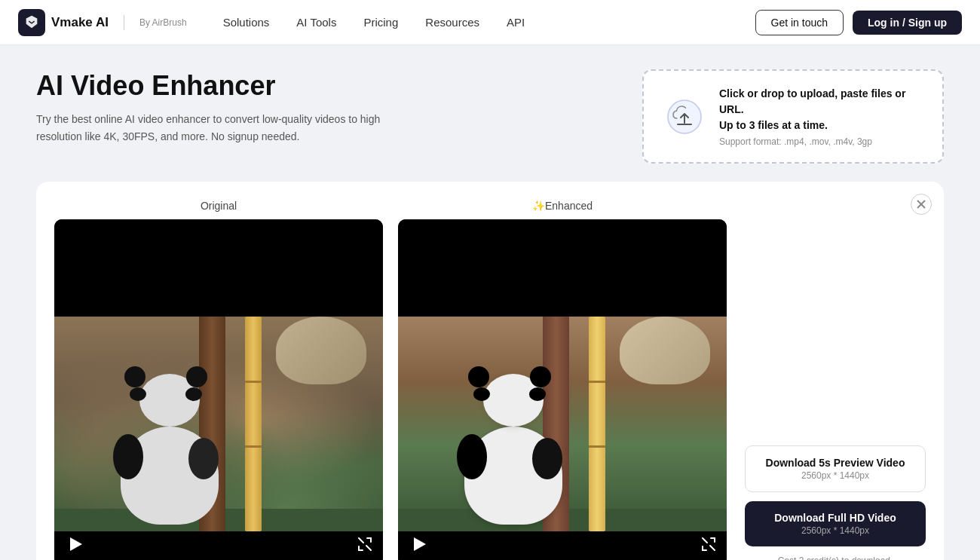  Describe the element at coordinates (532, 449) in the screenshot. I see `panda-enhanced` at that location.